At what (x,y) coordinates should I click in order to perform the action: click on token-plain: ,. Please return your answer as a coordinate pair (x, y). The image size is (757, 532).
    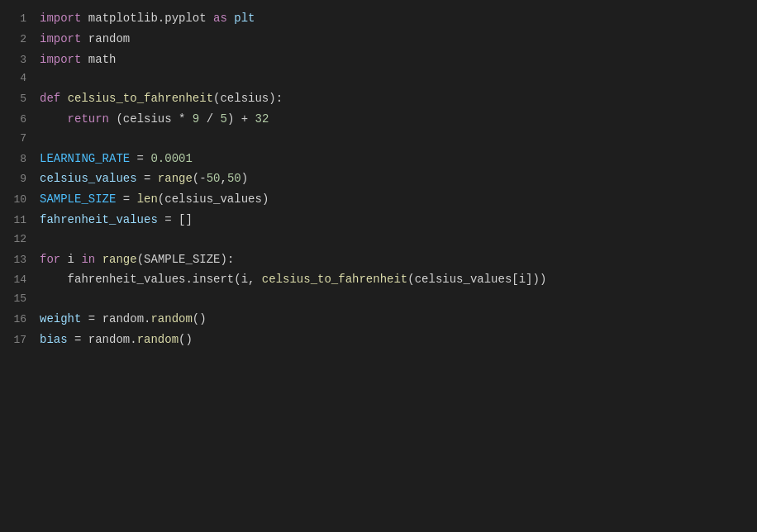
    Looking at the image, I should click on (223, 178).